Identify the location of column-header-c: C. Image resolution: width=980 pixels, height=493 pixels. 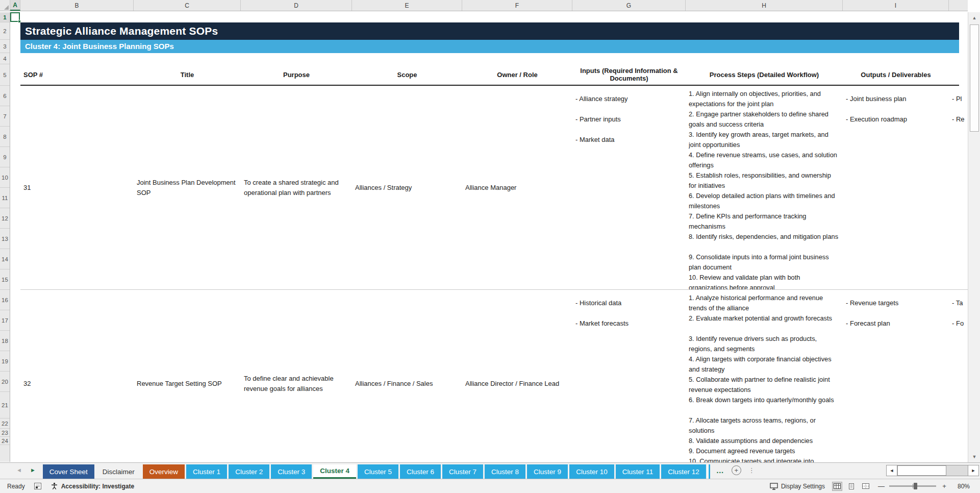
(187, 5).